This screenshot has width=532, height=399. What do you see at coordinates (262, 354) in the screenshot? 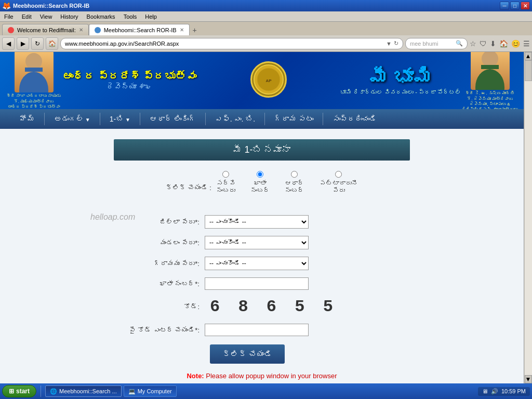
I see `submit-section: క్లిక్ చేయండి` at bounding box center [262, 354].